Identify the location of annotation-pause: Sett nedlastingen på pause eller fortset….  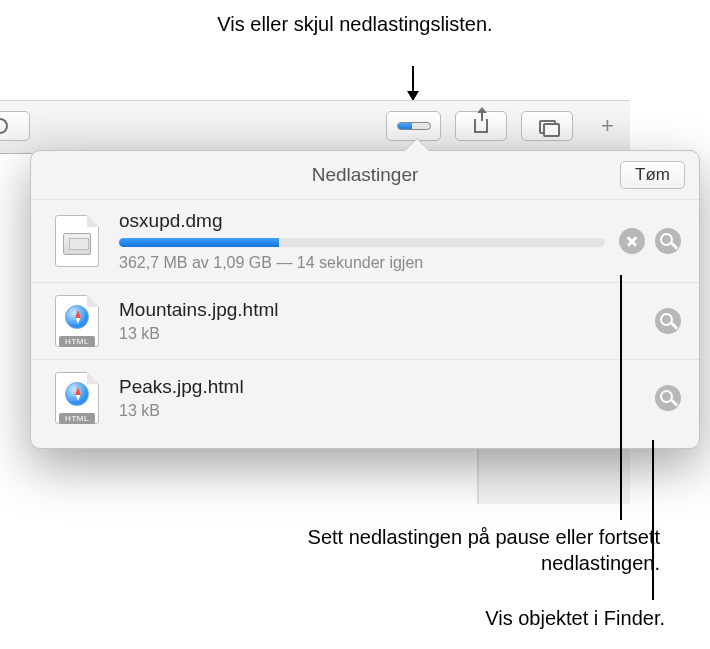
(430, 550).